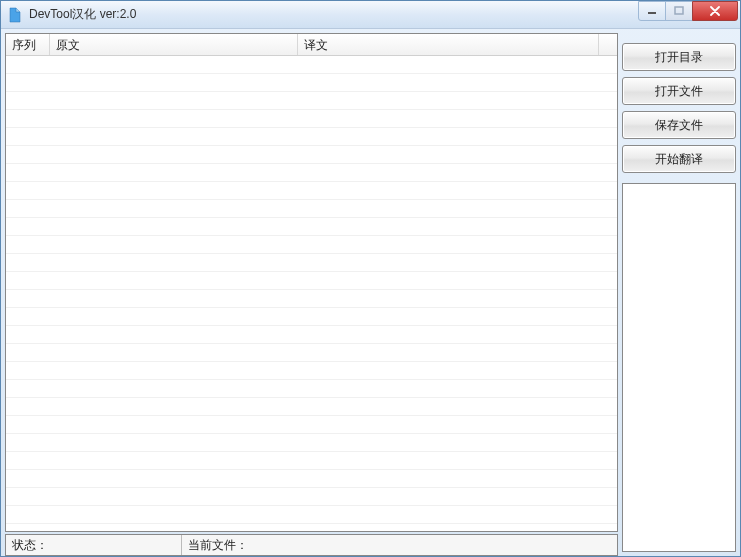 This screenshot has height=557, width=741. Describe the element at coordinates (312, 545) in the screenshot. I see `statusbar: 状态： 当前文件：` at that location.